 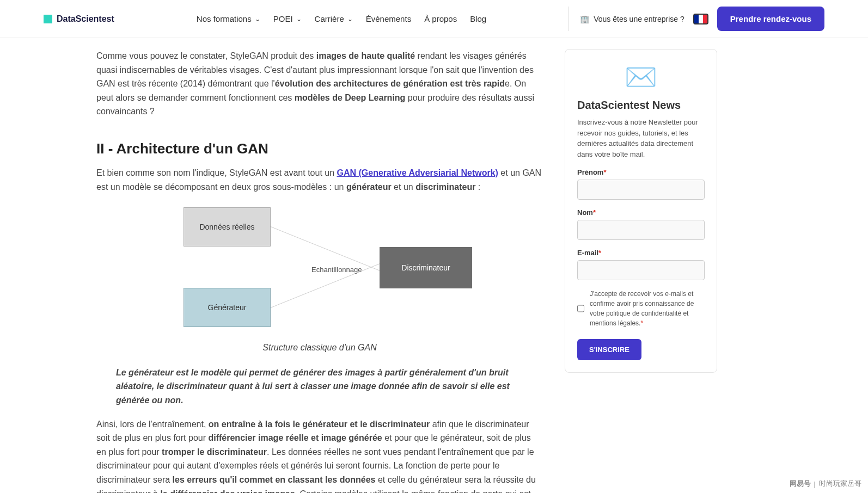 I want to click on header-right: 🏢 Vous êtes une entreprise ? Prendre ren…, so click(x=696, y=19).